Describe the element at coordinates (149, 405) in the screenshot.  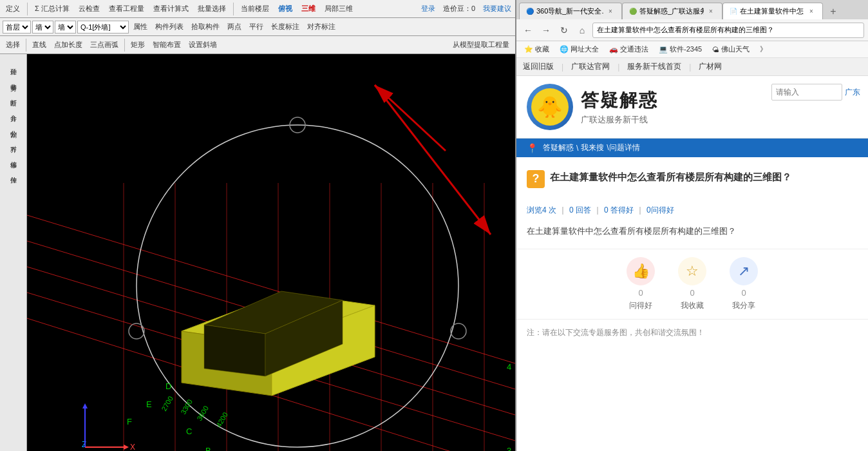
I see `svg-text: E` at that location.